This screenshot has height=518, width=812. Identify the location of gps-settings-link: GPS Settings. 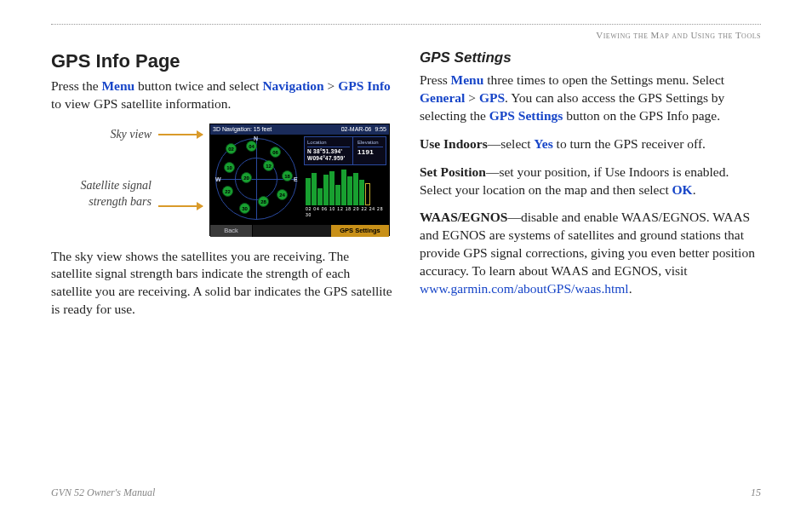
(526, 116).